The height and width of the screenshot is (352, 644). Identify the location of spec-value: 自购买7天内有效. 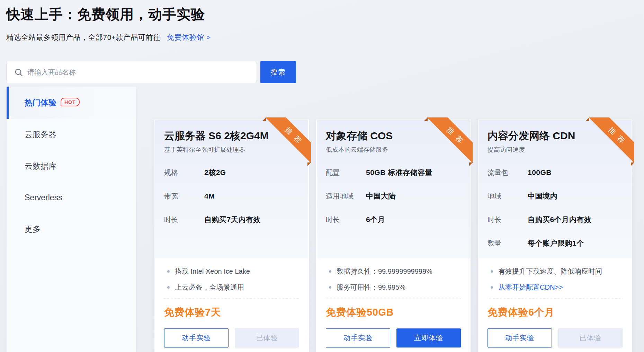
(233, 220).